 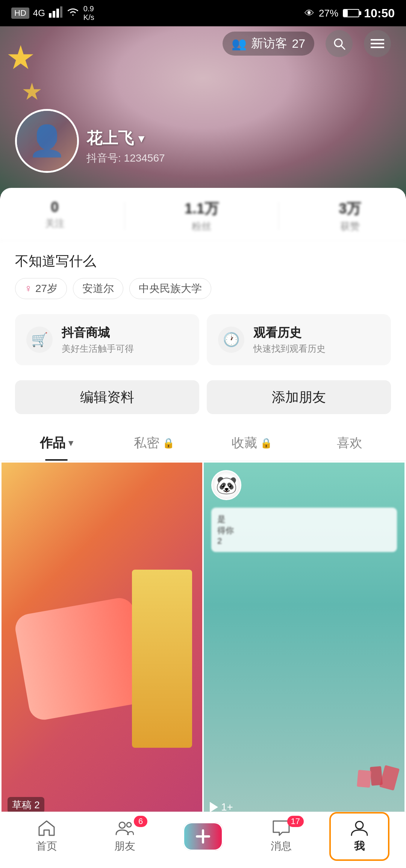 What do you see at coordinates (329, 14) in the screenshot?
I see `battery-percent: 27%` at bounding box center [329, 14].